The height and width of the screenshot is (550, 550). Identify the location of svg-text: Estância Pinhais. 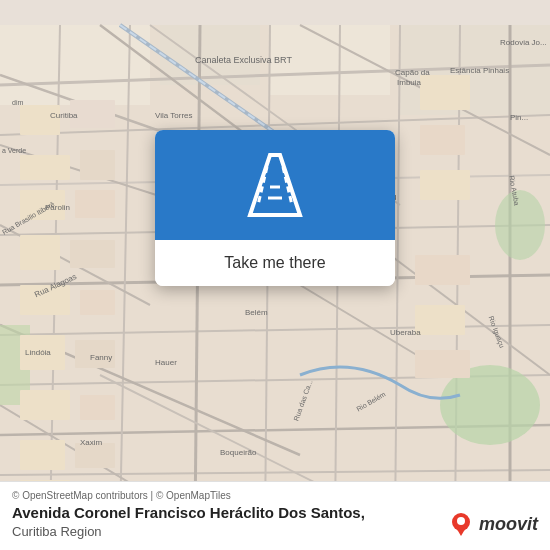
(480, 70).